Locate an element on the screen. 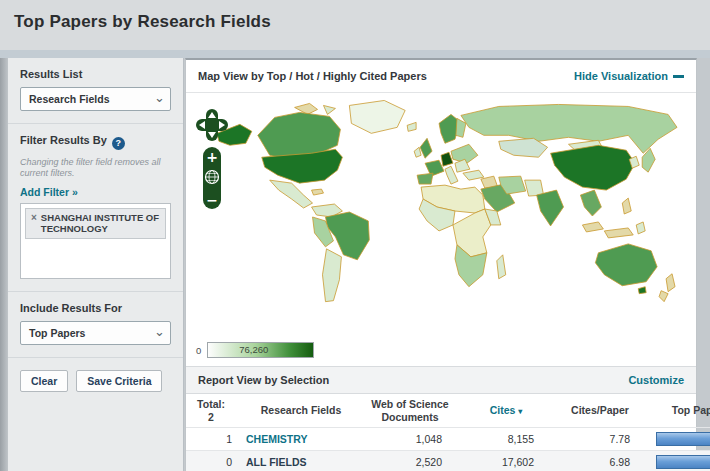 The height and width of the screenshot is (471, 710). table-row: 1 CHEMISTRY 1,048 8,155 7.78 4 is located at coordinates (448, 440).